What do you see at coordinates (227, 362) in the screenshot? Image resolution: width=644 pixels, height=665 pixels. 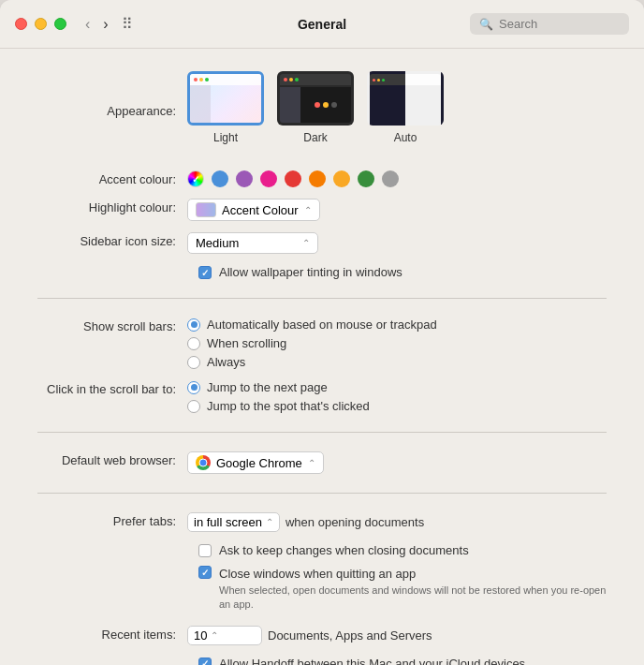 I see `scroll-always-label: Always` at bounding box center [227, 362].